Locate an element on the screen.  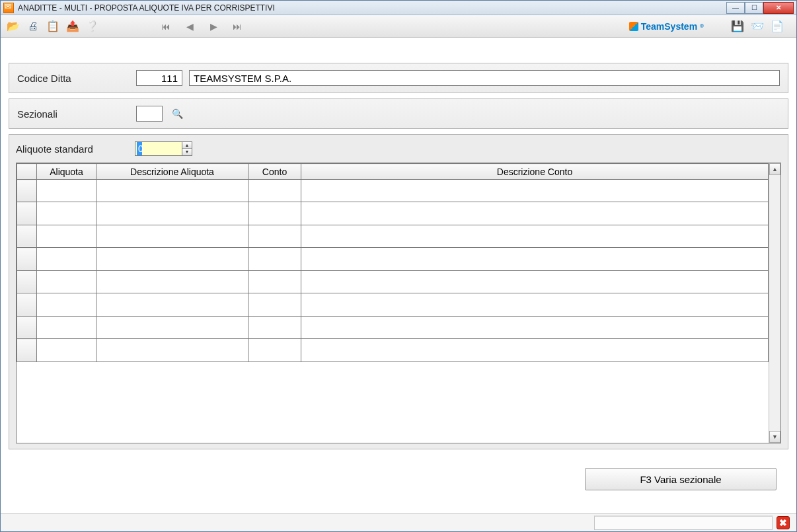
aliquote-standard-input is located at coordinates (159, 149).